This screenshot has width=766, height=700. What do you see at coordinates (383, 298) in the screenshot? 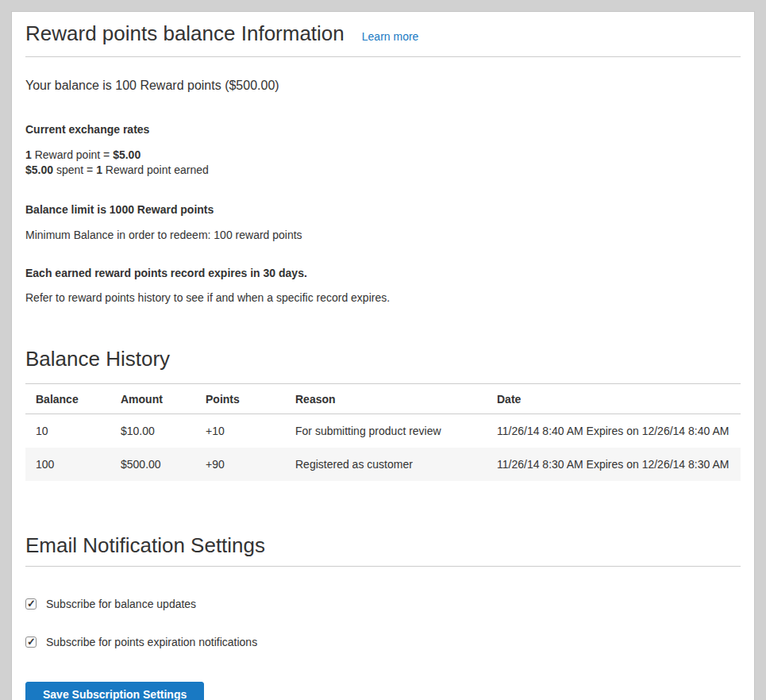
I see `expiry-note-text: Refer to reward points history to see if…` at bounding box center [383, 298].